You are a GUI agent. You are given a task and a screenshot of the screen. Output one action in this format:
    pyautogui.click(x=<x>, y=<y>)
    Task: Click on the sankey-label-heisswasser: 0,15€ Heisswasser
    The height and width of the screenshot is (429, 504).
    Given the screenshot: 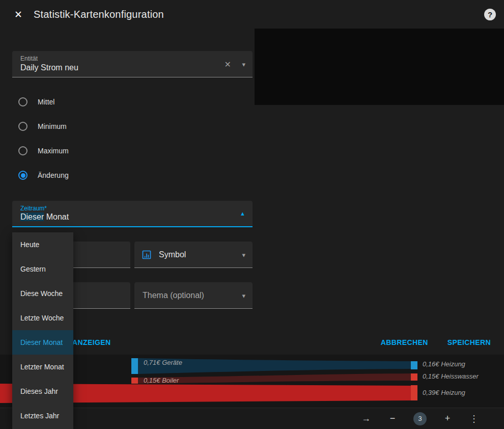 What is the action you would take?
    pyautogui.click(x=451, y=376)
    